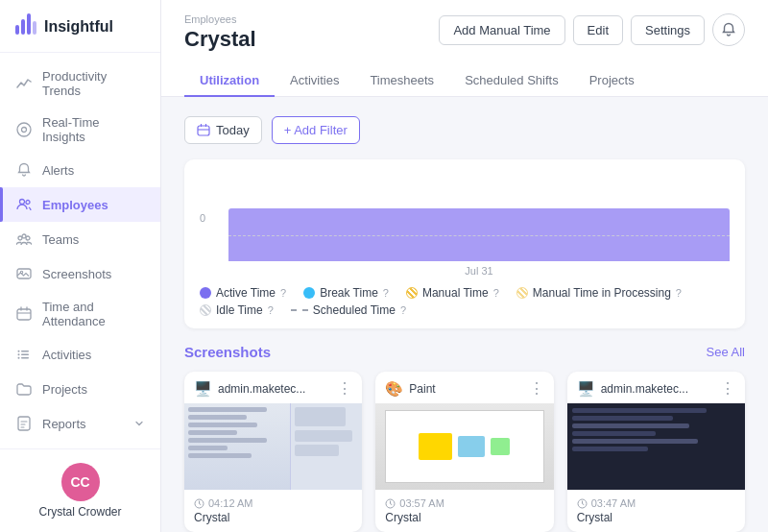 The image size is (768, 532). I want to click on sidebar-item-insights: Real-Time Insights, so click(81, 130).